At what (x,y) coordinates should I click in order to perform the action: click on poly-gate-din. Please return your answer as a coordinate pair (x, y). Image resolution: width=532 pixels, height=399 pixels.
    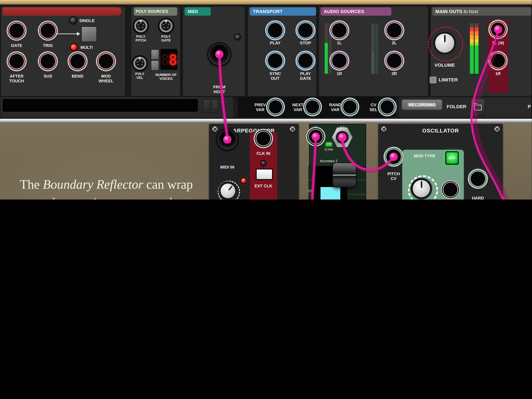
    Looking at the image, I should click on (166, 26).